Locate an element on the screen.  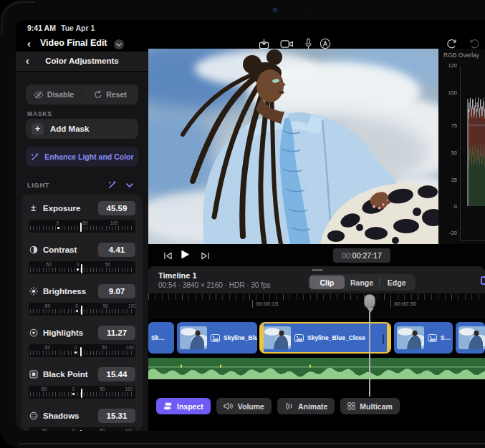
playhead-handle is located at coordinates (370, 301).